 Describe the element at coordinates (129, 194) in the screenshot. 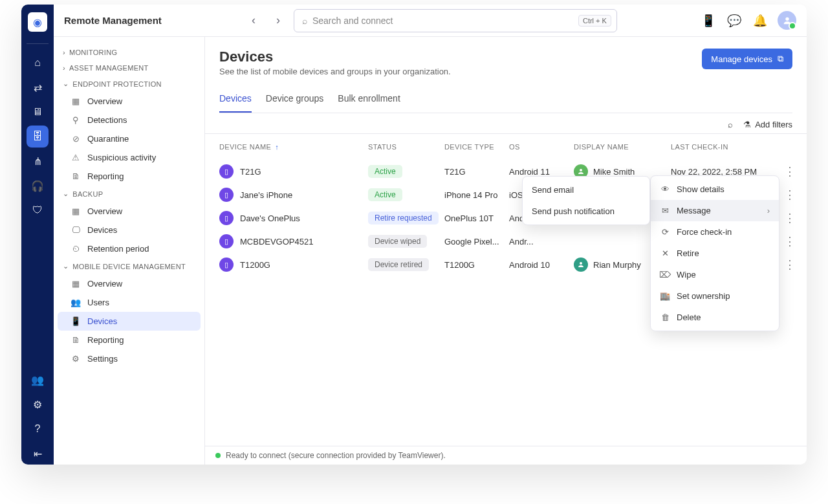

I see `tree-group: ⌄BACKUP` at that location.